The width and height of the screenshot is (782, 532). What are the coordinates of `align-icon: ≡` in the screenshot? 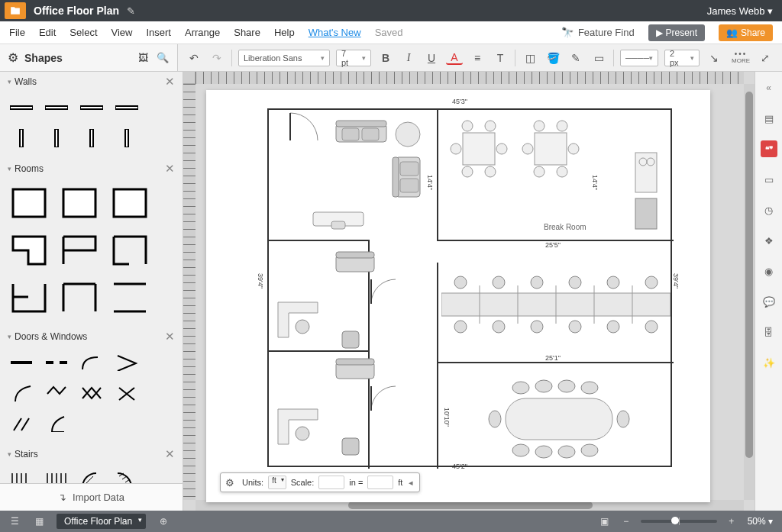 It's located at (477, 58).